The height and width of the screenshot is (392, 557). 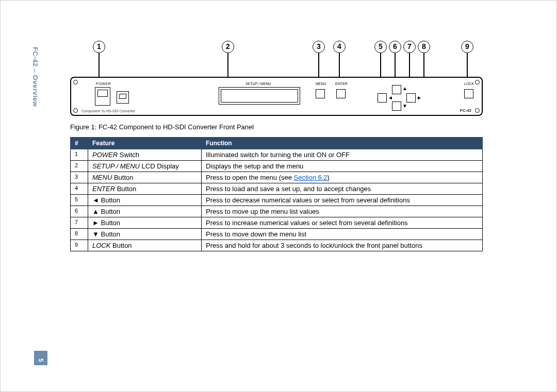 I want to click on enter-label: ENTER, so click(x=341, y=83).